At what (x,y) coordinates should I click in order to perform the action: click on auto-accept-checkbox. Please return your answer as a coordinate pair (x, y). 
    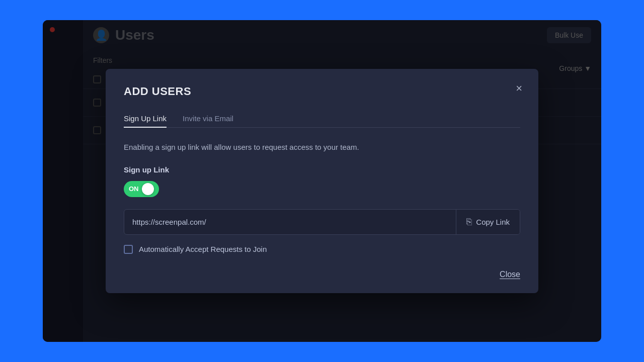
    Looking at the image, I should click on (128, 249).